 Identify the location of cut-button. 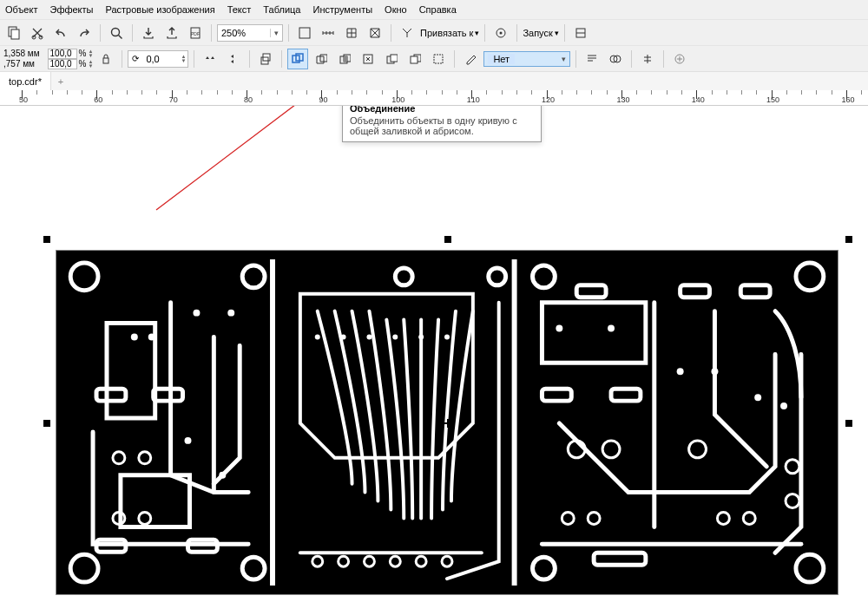
(37, 33).